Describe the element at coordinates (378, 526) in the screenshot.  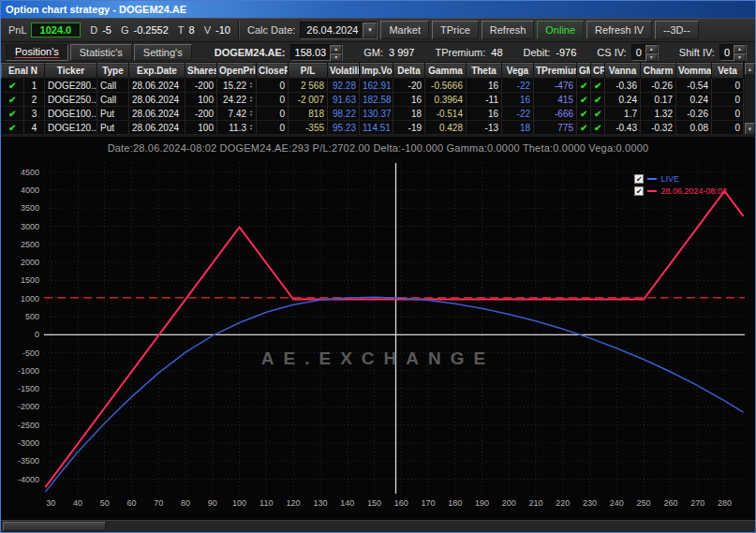
I see `horizontal-scrollbar` at that location.